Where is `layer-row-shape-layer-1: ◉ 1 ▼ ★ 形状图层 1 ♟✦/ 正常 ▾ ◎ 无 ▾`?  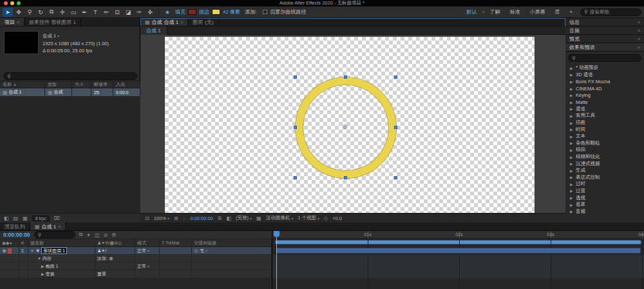 layer-row-shape-layer-1: ◉ 1 ▼ ★ 形状图层 1 ♟✦/ 正常 ▾ ◎ 无 ▾ is located at coordinates (136, 251).